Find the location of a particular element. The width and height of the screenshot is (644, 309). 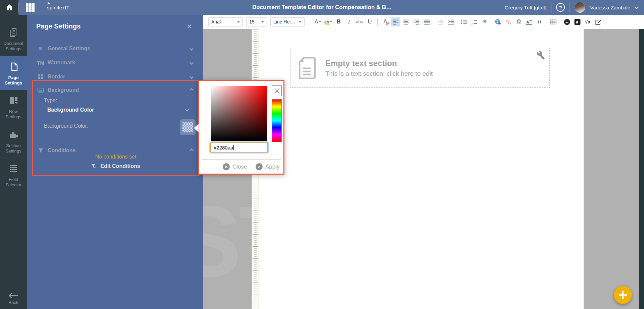

sidebar-item-section-settings: Section Settings is located at coordinates (13, 141).